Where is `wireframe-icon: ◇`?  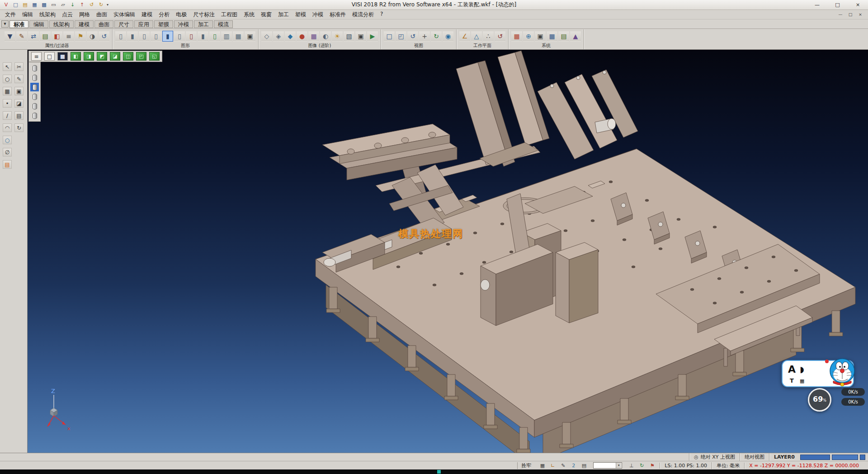 wireframe-icon: ◇ is located at coordinates (267, 36).